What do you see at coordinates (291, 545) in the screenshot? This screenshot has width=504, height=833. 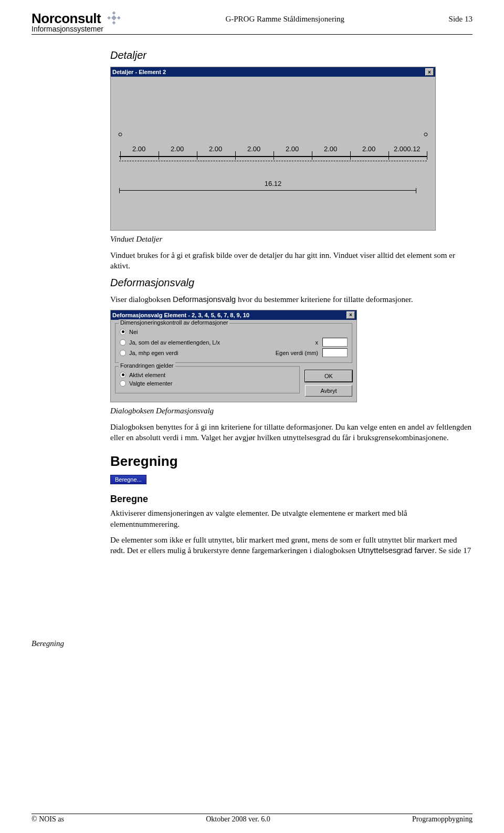 I see `body-paragraph: De elementer som ikke er fullt utnyttet,…` at bounding box center [291, 545].